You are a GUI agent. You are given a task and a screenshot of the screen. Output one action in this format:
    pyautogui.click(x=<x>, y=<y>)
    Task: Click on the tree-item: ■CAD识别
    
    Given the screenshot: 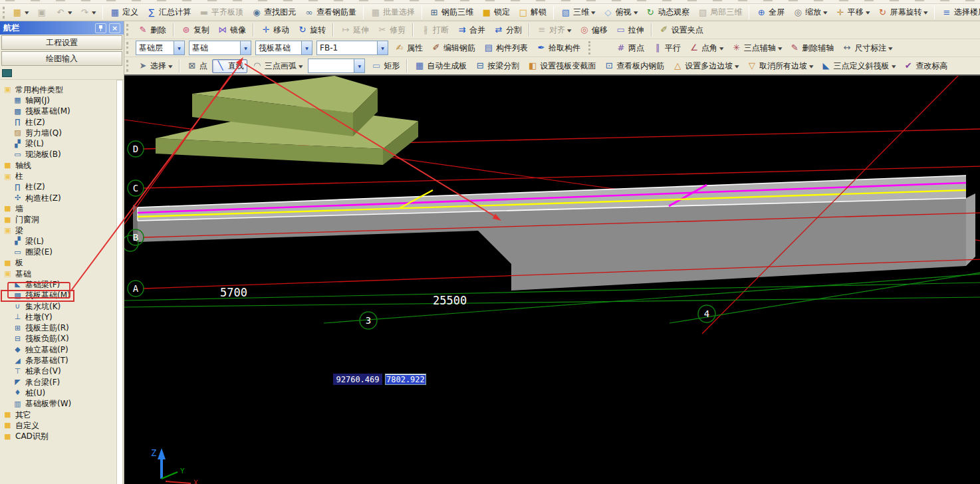 What is the action you would take?
    pyautogui.click(x=62, y=437)
    